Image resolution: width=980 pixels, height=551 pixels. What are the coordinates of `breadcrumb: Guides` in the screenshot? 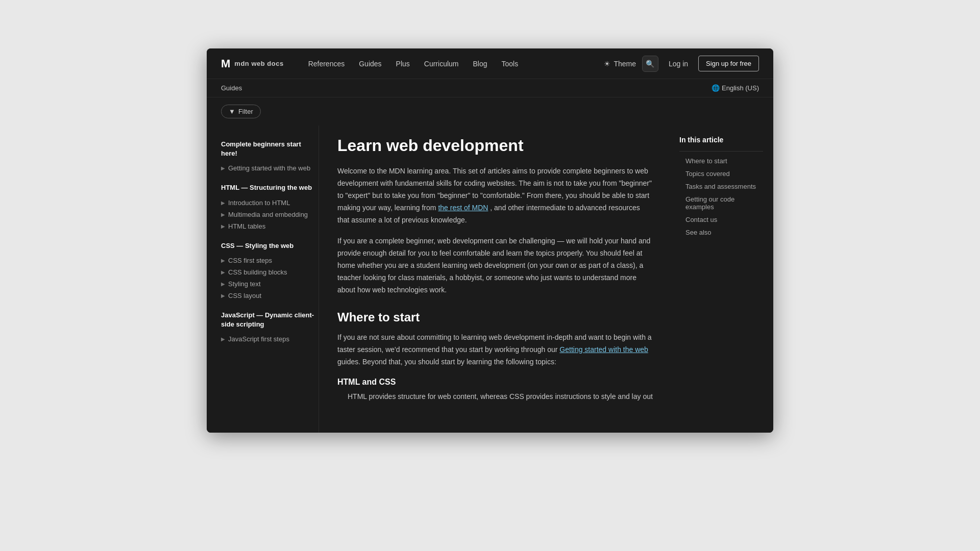 It's located at (232, 88).